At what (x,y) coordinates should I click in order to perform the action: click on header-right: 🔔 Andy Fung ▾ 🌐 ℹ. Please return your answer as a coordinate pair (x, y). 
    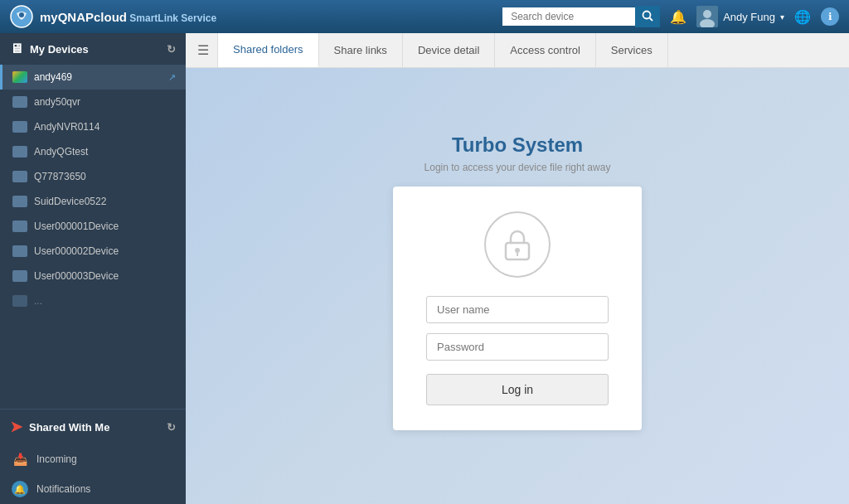
    Looking at the image, I should click on (671, 17).